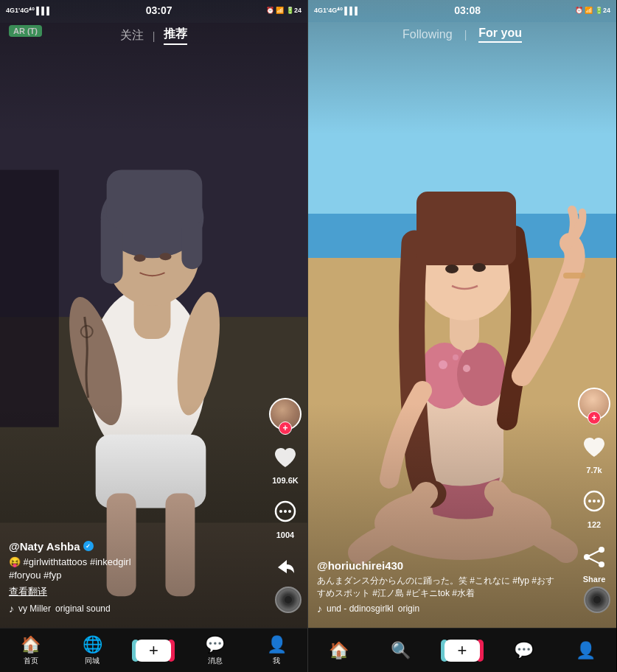  I want to click on status-time-right: 03:08, so click(467, 10).